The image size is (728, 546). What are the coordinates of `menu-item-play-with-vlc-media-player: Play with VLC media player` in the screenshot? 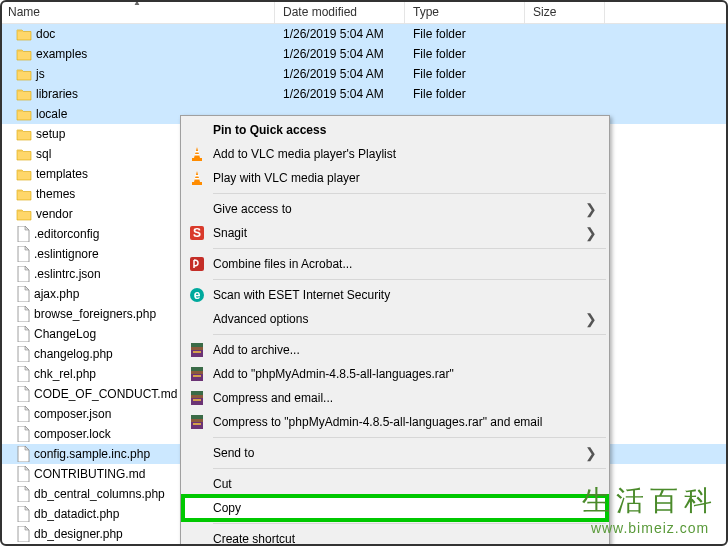 It's located at (395, 178).